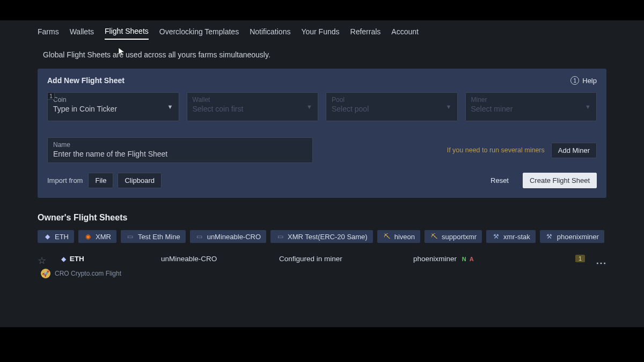  Describe the element at coordinates (270, 33) in the screenshot. I see `nav-notifications: Notifications` at that location.